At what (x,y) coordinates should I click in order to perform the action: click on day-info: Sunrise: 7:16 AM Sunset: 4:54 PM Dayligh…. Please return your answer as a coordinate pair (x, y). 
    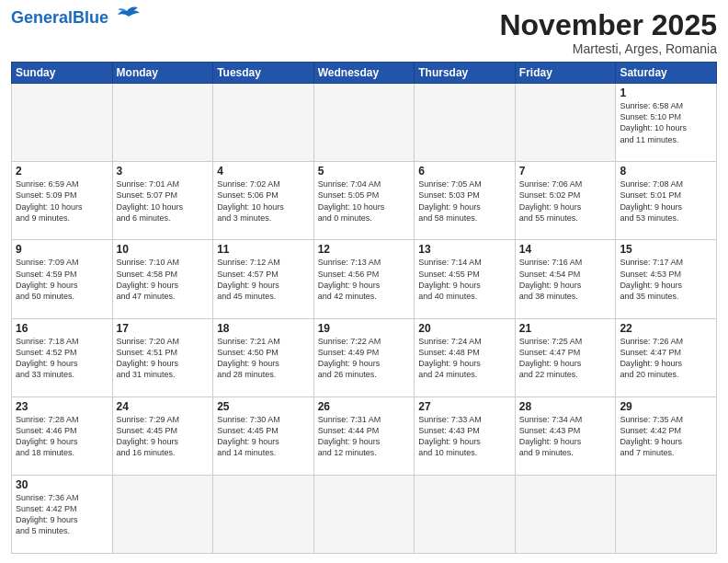
    Looking at the image, I should click on (566, 280).